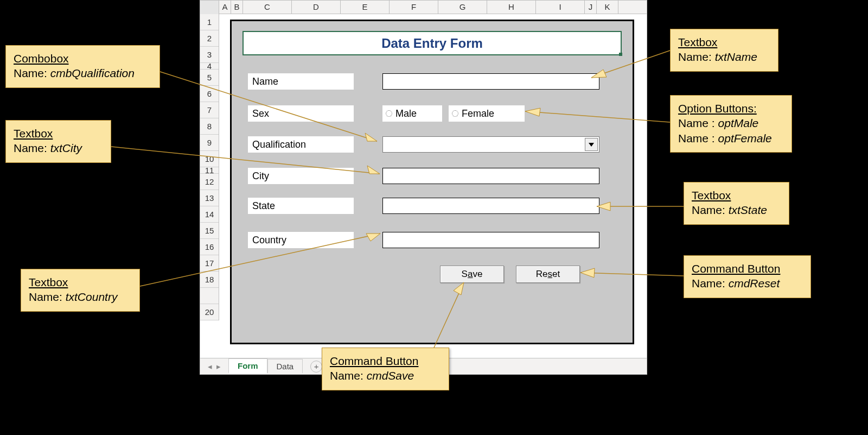  What do you see at coordinates (209, 171) in the screenshot?
I see `row-header: 11` at bounding box center [209, 171].